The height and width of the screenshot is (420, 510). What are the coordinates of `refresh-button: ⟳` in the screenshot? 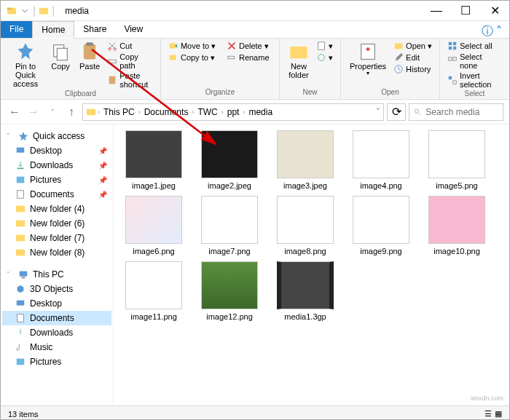 It's located at (396, 112).